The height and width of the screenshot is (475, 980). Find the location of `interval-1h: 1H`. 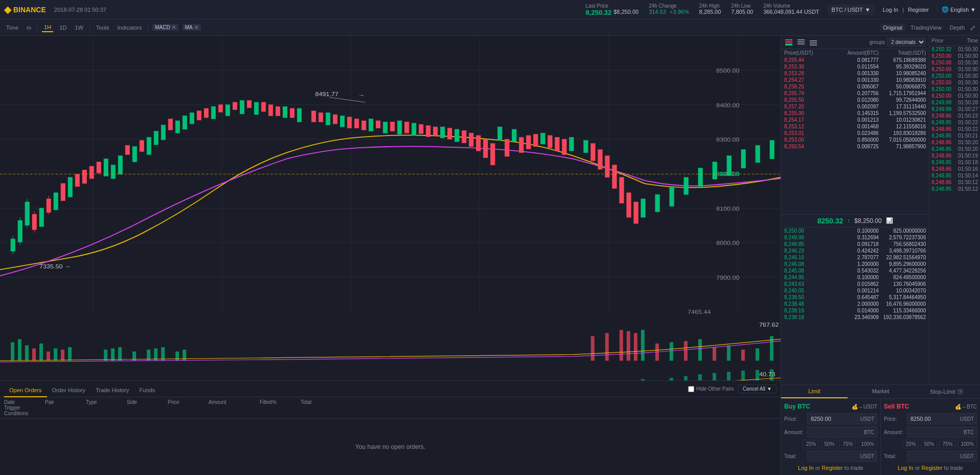

interval-1h: 1H is located at coordinates (48, 28).